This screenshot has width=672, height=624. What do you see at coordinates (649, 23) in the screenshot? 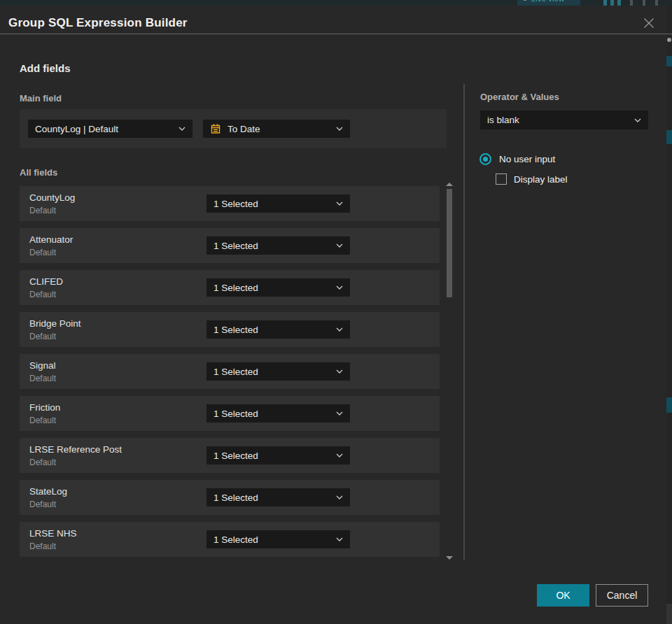
I see `close-button` at bounding box center [649, 23].